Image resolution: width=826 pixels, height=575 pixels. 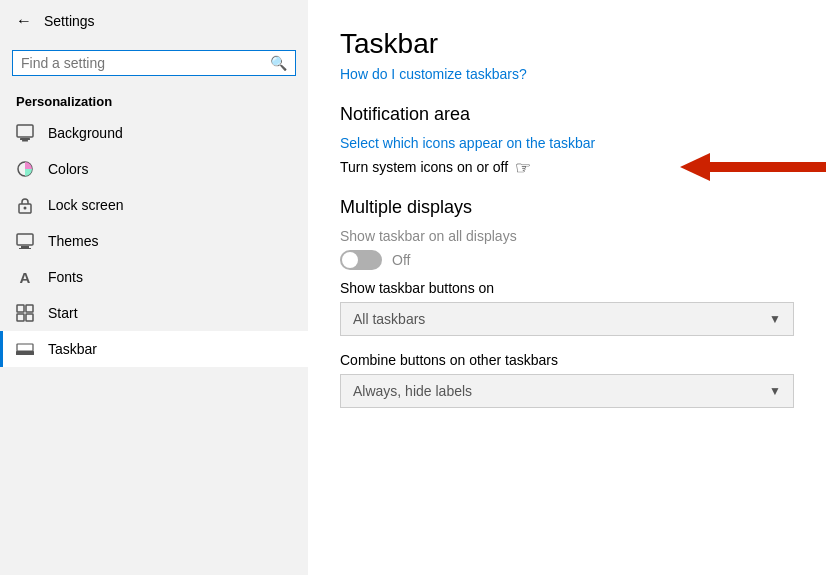 I want to click on colors-icon, so click(x=25, y=169).